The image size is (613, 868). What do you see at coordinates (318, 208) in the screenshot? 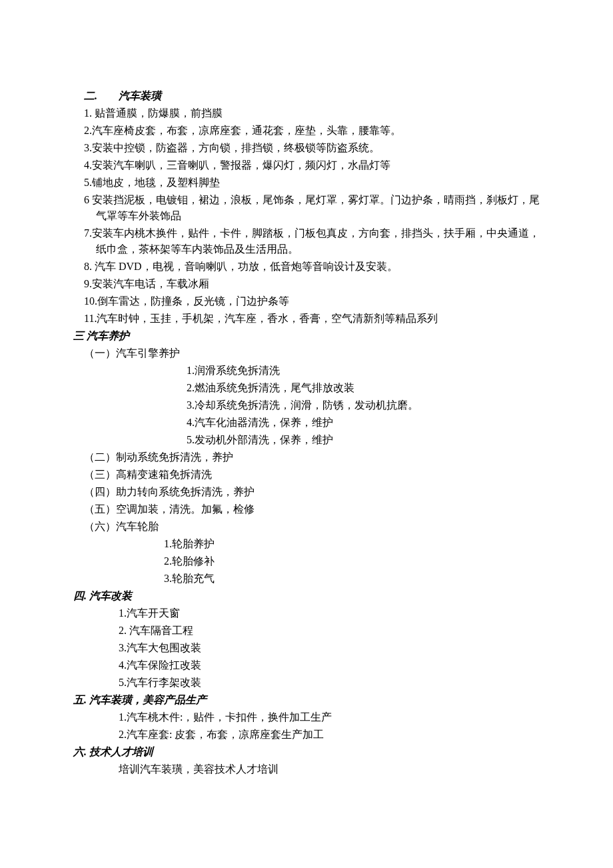
I see `section-2-item: 6 安装挡泥板，电镀钼，裙边，浪板，尾饰条，尾灯罩，雾灯罩。门边护条，晴雨挡，刹…` at bounding box center [318, 208].